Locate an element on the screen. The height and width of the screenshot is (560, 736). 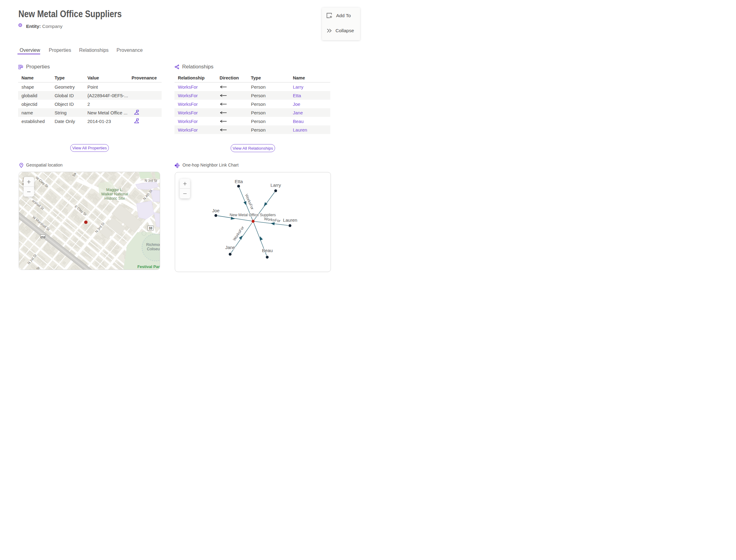
svg-text: Beau is located at coordinates (267, 250).